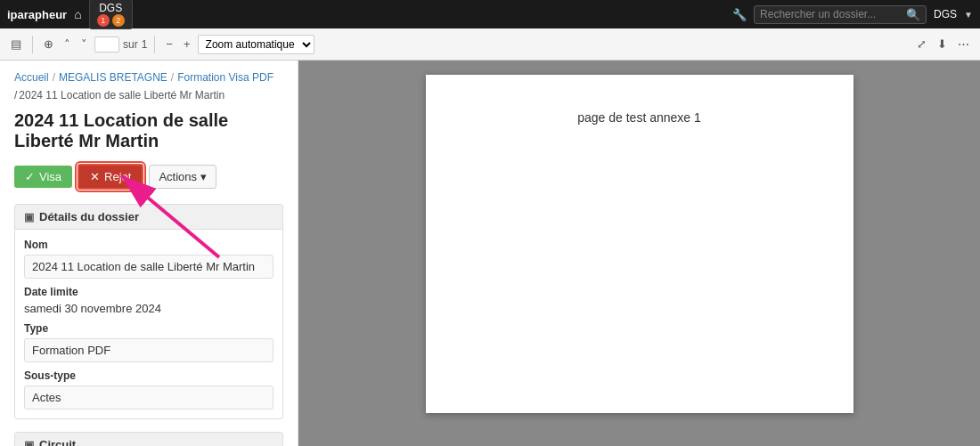 The height and width of the screenshot is (446, 980). Describe the element at coordinates (113, 77) in the screenshot. I see `breadcrumb-megalis: MEGALIS BRETAGNE` at that location.